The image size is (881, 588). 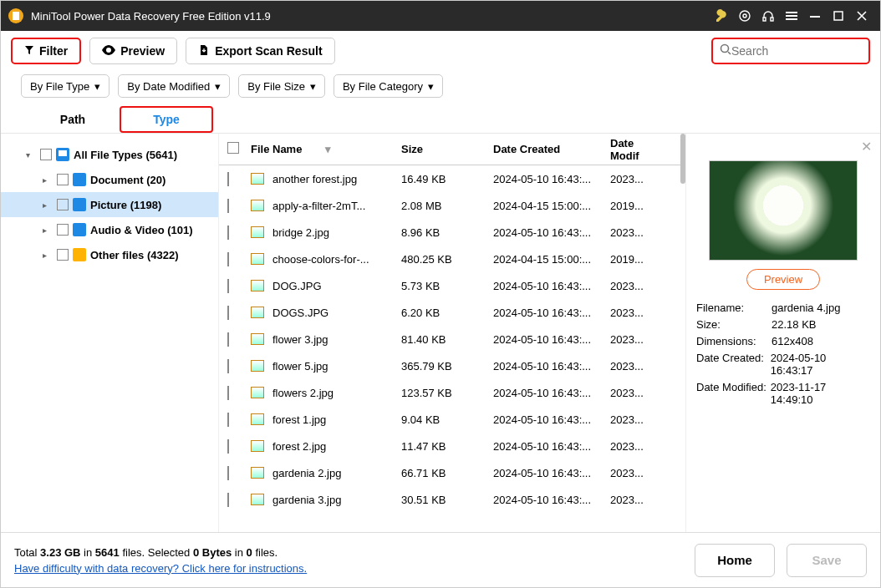 What do you see at coordinates (838, 16) in the screenshot?
I see `maximize-icon` at bounding box center [838, 16].